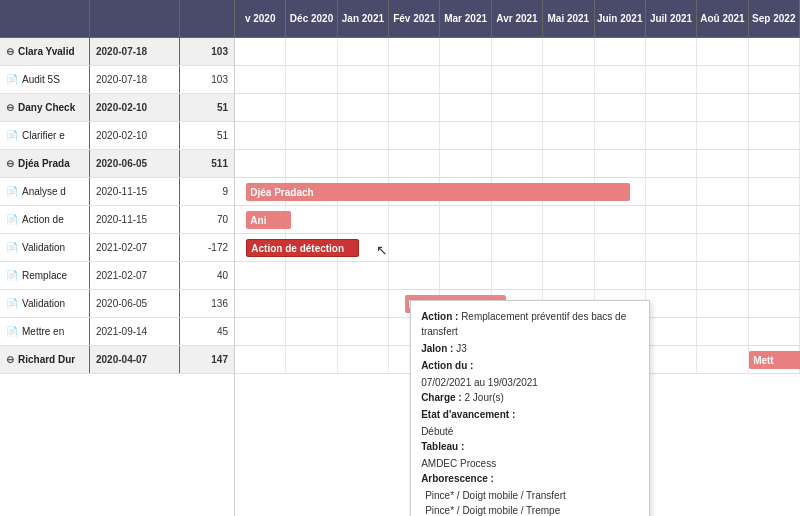  Describe the element at coordinates (117, 248) in the screenshot. I see `table-row: 📄Validation2021-02-07-172` at that location.